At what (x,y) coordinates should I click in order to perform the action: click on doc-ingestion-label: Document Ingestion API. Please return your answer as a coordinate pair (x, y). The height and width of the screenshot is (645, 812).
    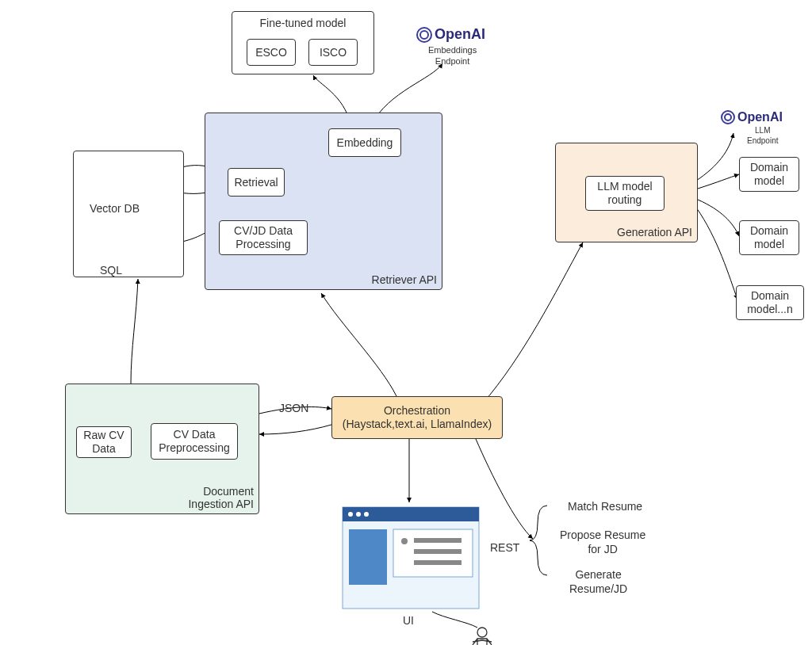
    Looking at the image, I should click on (220, 498).